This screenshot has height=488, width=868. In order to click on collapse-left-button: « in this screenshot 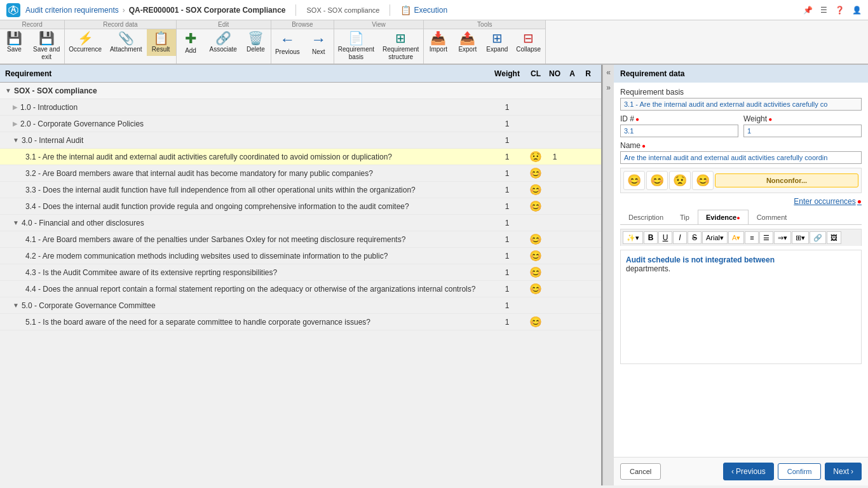, I will do `click(609, 72)`.